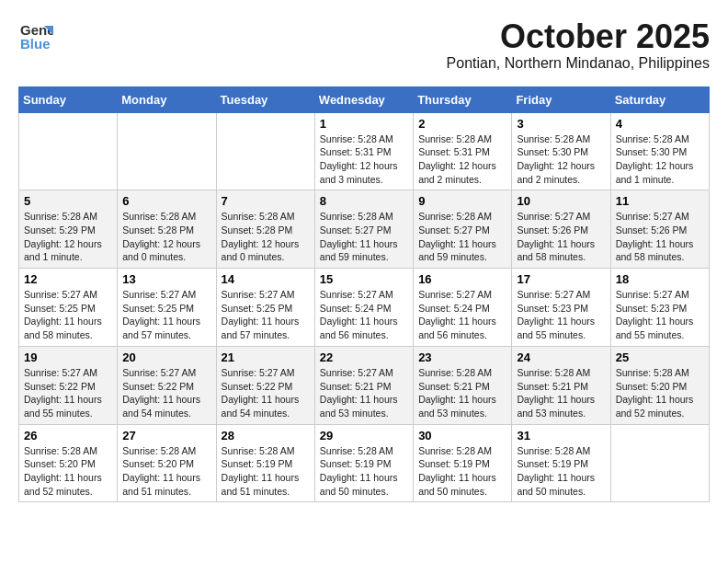  I want to click on weekday-header: Tuesday, so click(265, 99).